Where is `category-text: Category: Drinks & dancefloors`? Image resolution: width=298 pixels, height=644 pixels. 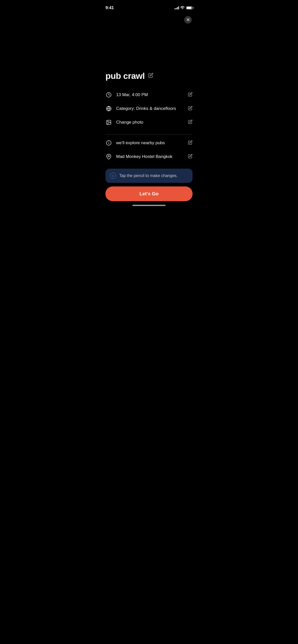
category-text: Category: Drinks & dancefloors is located at coordinates (150, 109).